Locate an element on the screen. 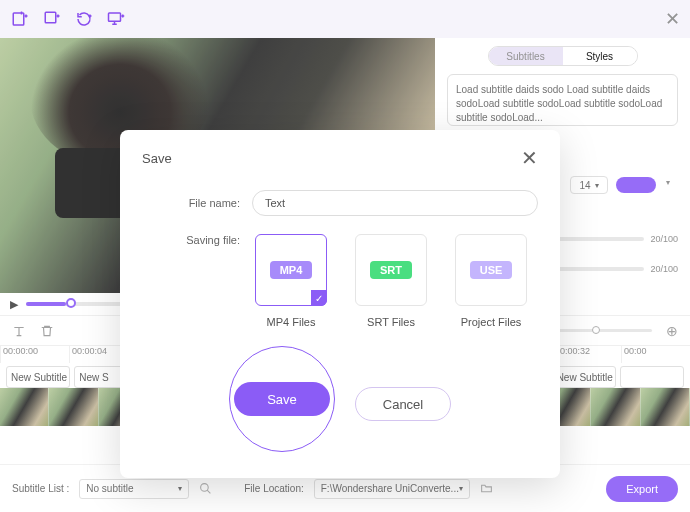 Image resolution: width=690 pixels, height=512 pixels. dialog-title: Save is located at coordinates (157, 158).